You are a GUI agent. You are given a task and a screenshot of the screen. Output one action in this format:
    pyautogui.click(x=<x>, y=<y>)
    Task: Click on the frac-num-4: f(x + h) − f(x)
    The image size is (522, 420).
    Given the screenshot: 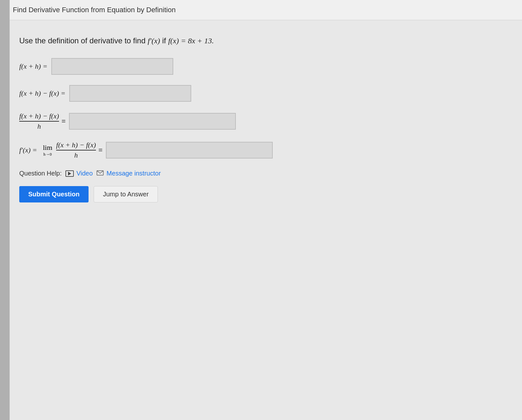 What is the action you would take?
    pyautogui.click(x=76, y=146)
    